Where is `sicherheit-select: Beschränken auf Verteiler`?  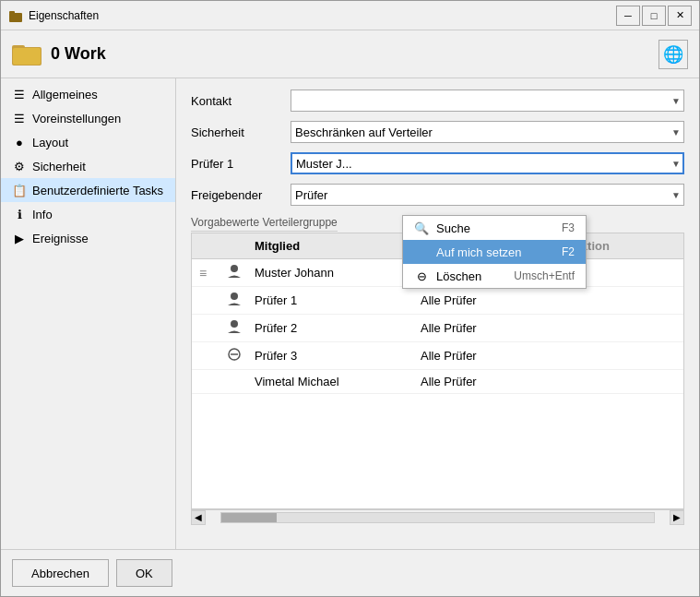
sicherheit-select: Beschränken auf Verteiler is located at coordinates (487, 132).